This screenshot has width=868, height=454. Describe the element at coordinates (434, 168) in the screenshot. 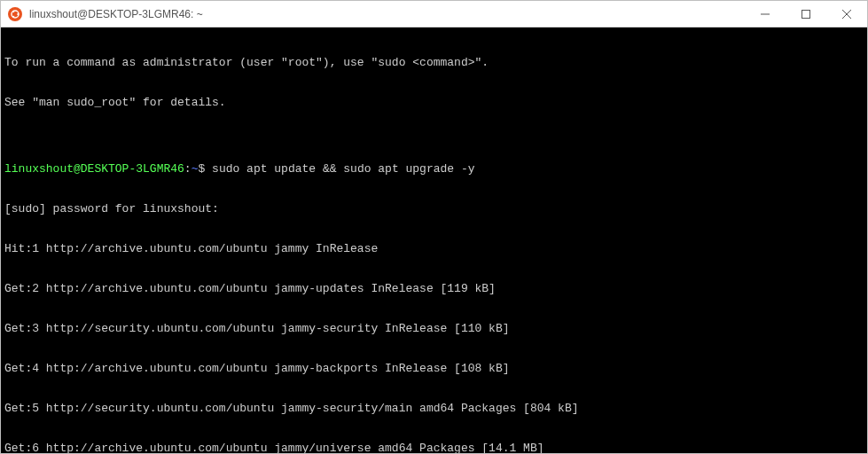

I see `prompt-line: linuxshout@DESKTOP-3LGMR46:~$ sudo apt u…` at that location.